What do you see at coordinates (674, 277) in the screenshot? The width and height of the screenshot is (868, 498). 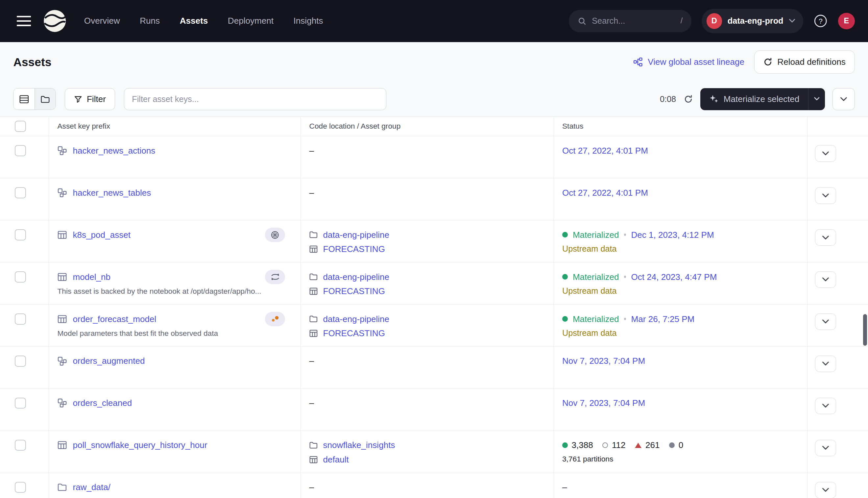 I see `materialization-date-link: Oct 24, 2023, 4:47 PM` at bounding box center [674, 277].